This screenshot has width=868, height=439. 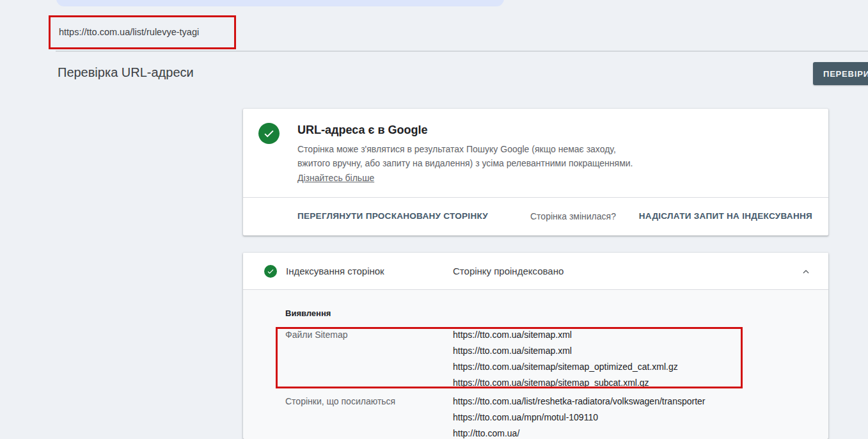 I want to click on chevron-up-icon, so click(x=806, y=272).